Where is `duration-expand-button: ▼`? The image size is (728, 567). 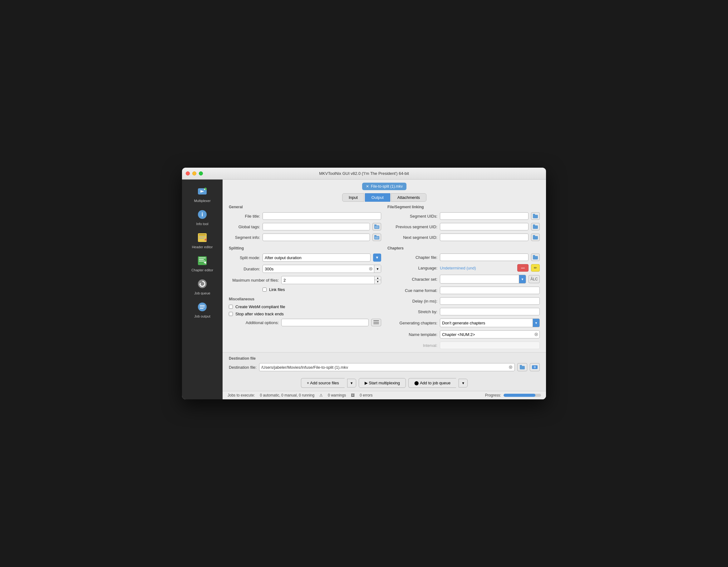 duration-expand-button: ▼ is located at coordinates (377, 269).